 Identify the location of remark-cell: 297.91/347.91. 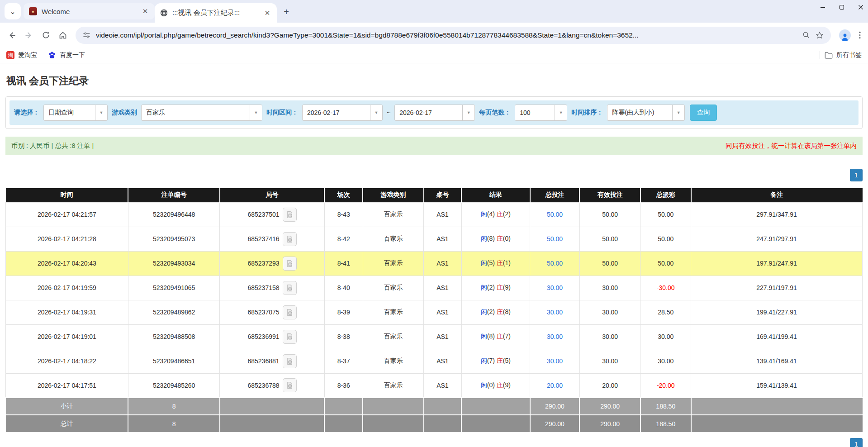
(777, 214).